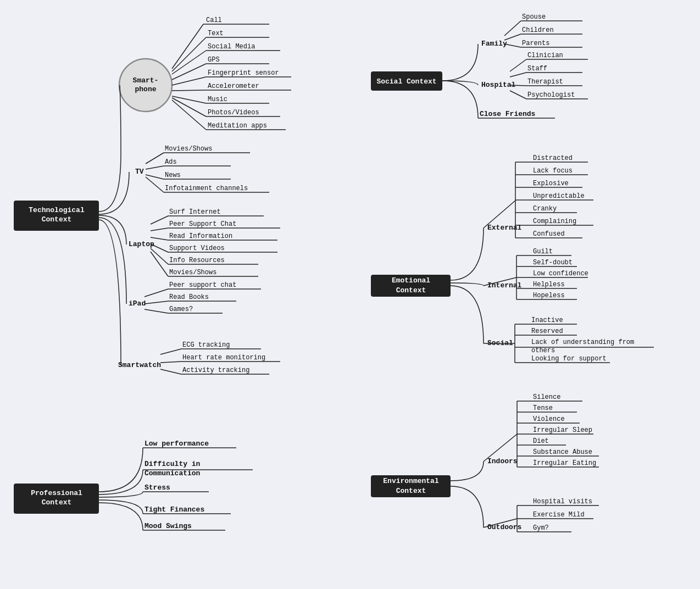 This screenshot has height=589, width=700. Describe the element at coordinates (231, 47) in the screenshot. I see `social-media-label: Social Media` at that location.